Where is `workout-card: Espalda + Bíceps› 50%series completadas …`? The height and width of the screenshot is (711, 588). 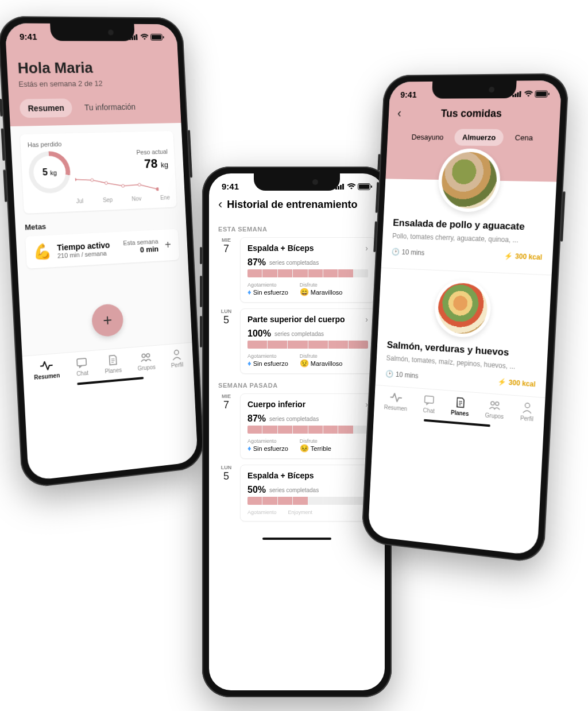
workout-card: Espalda + Bíceps› 50%series completadas … is located at coordinates (308, 493).